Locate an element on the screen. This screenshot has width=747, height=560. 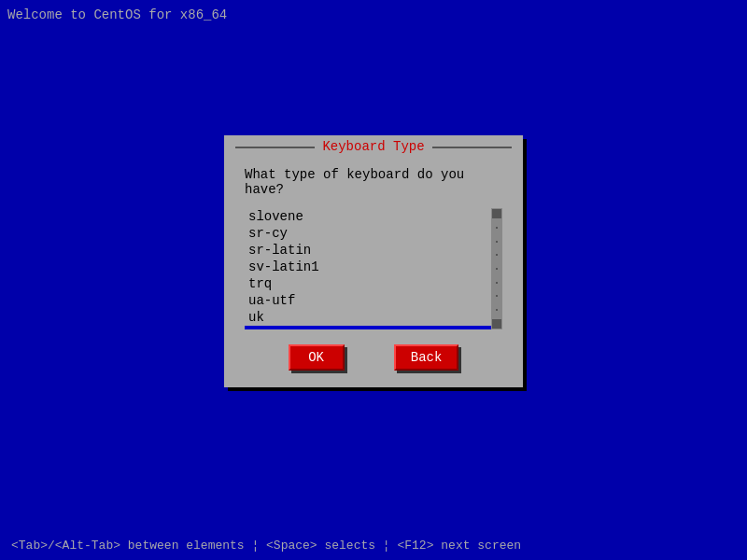
scroll-block-top is located at coordinates (497, 214).